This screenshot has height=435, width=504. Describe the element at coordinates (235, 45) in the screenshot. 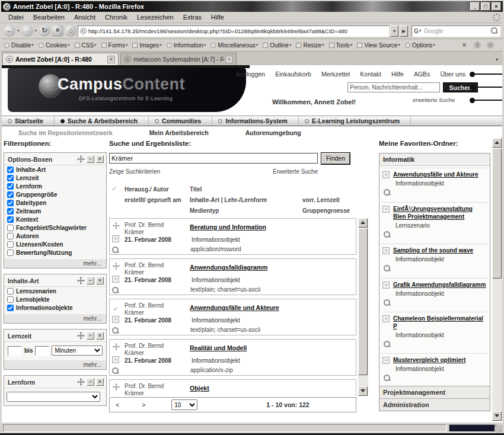

I see `devbar-miscellaneous: Miscellaneous▾` at that location.